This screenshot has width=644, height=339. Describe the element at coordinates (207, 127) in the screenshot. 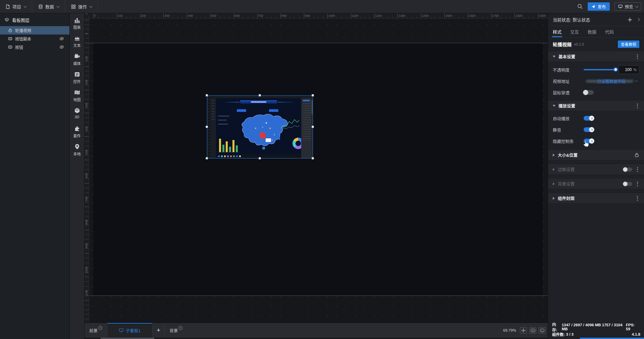

I see `resize-handle-w` at that location.